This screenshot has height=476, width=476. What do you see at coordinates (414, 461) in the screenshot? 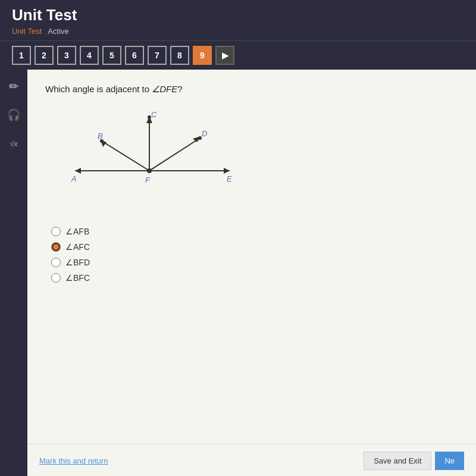
I see `footer-buttons: Save and Exit Ne` at bounding box center [414, 461].